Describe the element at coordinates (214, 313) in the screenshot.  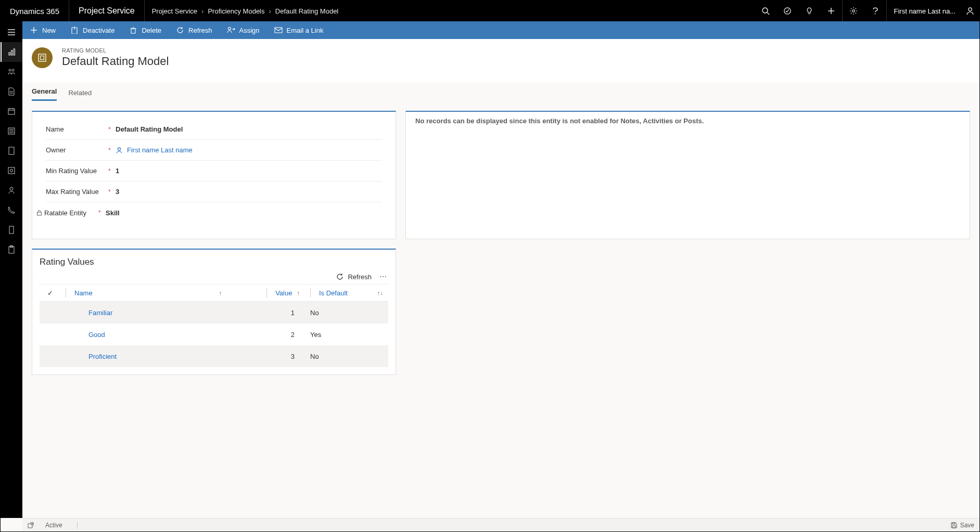
I see `table-row: Familiar1No` at that location.